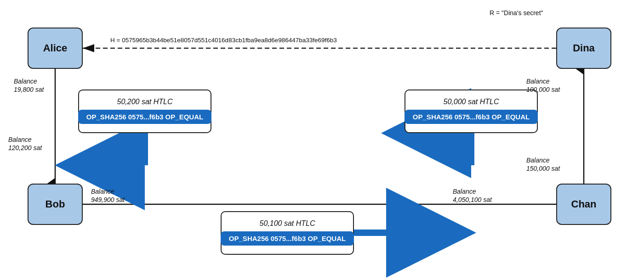 This screenshot has width=644, height=280. What do you see at coordinates (25, 144) in the screenshot?
I see `balance-alice-bottom: Balance120,200 sat` at bounding box center [25, 144].